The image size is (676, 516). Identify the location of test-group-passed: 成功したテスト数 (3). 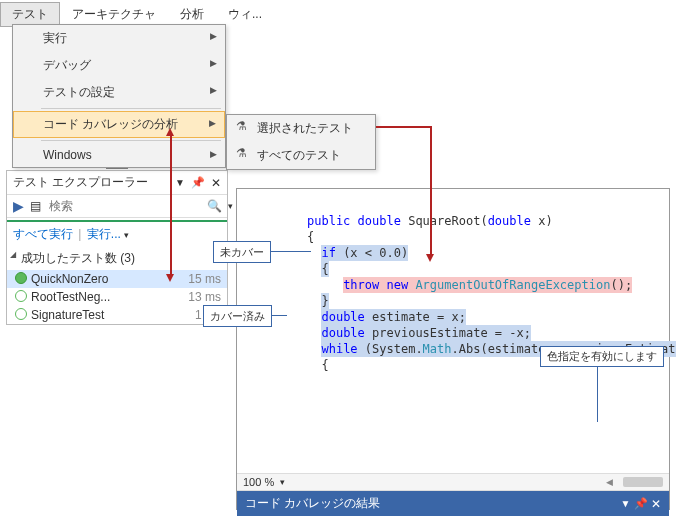
(117, 258).